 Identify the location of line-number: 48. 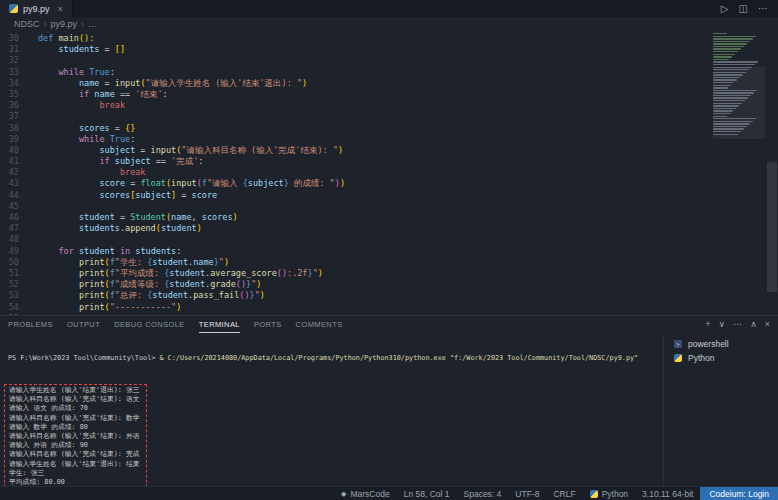
(10, 240).